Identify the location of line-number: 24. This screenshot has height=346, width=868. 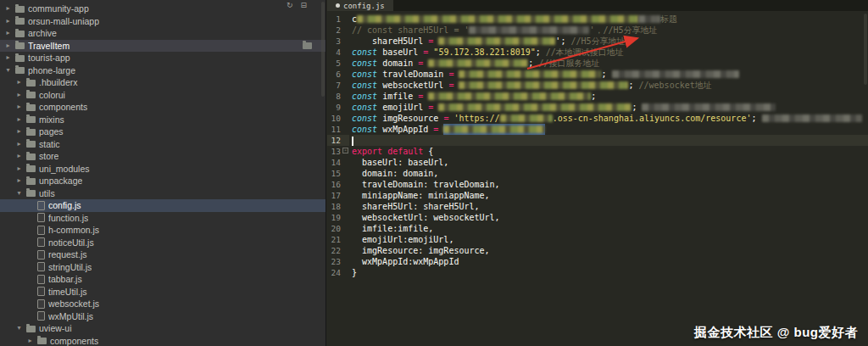
(338, 273).